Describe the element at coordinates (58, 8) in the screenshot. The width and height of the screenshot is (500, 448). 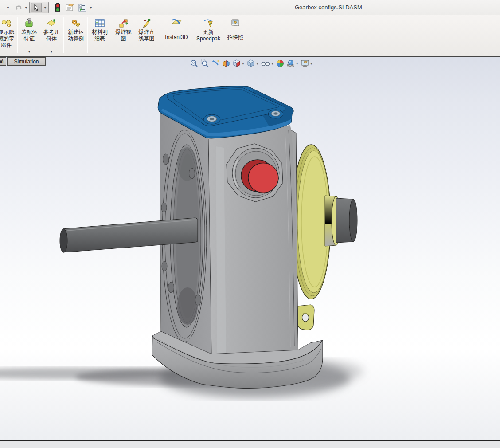
I see `traffic-light-icon` at that location.